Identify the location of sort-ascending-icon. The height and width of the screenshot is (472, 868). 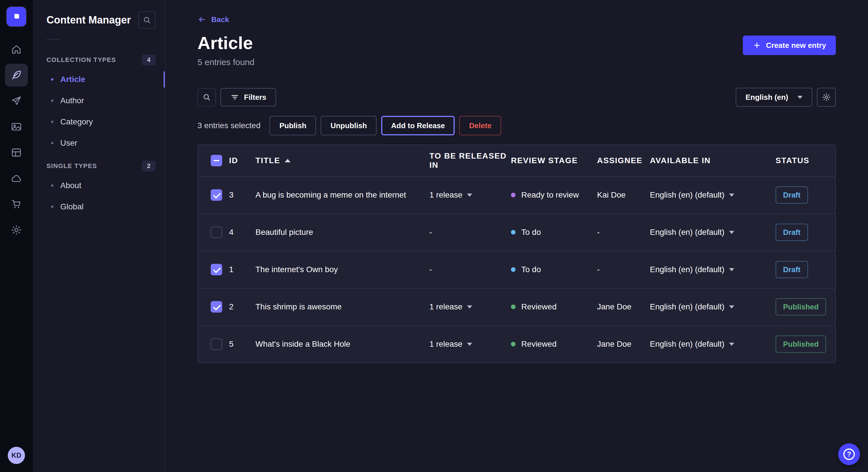
(288, 161).